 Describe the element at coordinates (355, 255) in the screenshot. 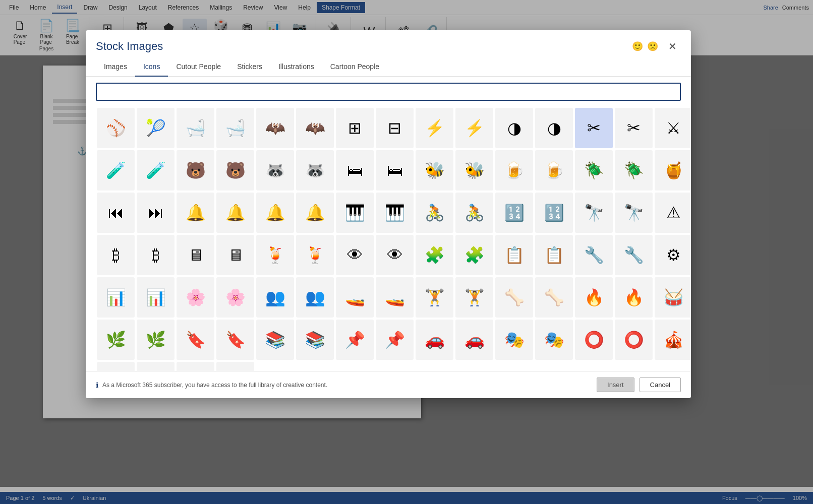

I see `icon-cell-eye-blocked: 👁` at that location.